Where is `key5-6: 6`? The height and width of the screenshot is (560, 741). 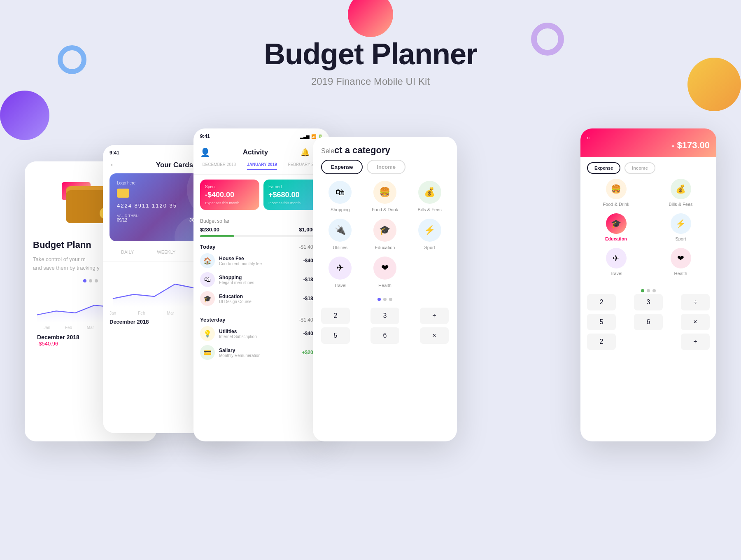
key5-6: 6 is located at coordinates (648, 322).